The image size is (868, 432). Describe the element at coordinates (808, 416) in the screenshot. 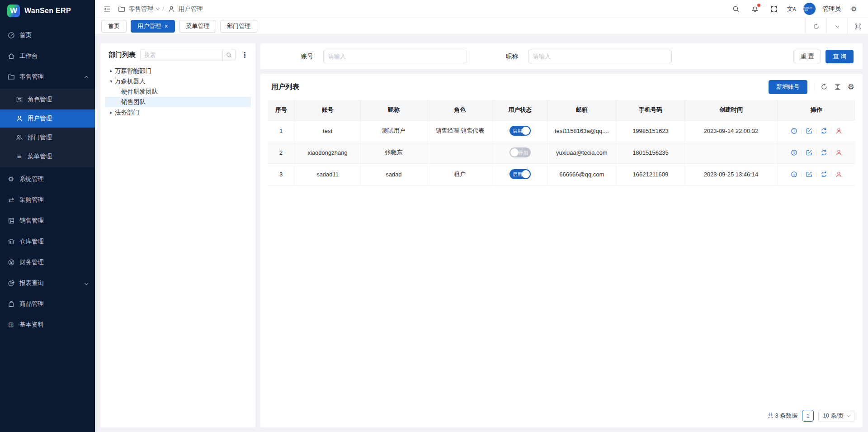

I see `page-number-button: 1` at that location.